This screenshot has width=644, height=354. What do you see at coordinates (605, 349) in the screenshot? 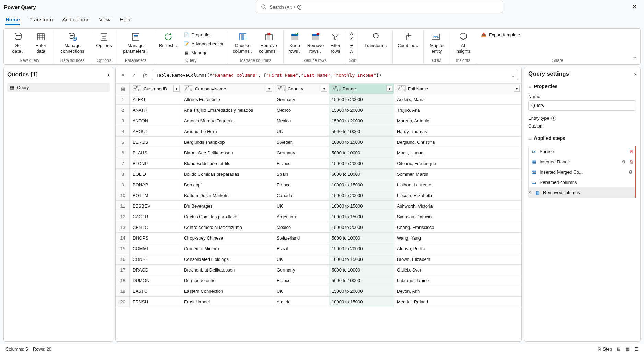
I see `step-button: ⎘Step` at bounding box center [605, 349].